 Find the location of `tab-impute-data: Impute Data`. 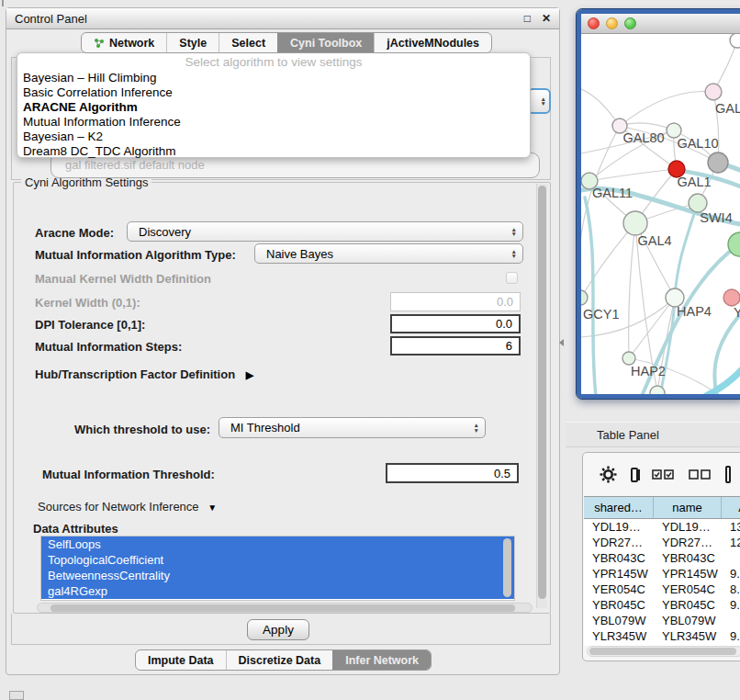

tab-impute-data: Impute Data is located at coordinates (181, 660).